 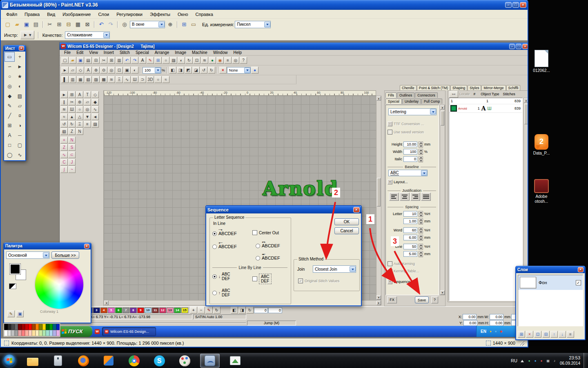 What do you see at coordinates (10, 96) in the screenshot?
I see `paint-bucket-tool: ◆` at bounding box center [10, 96].